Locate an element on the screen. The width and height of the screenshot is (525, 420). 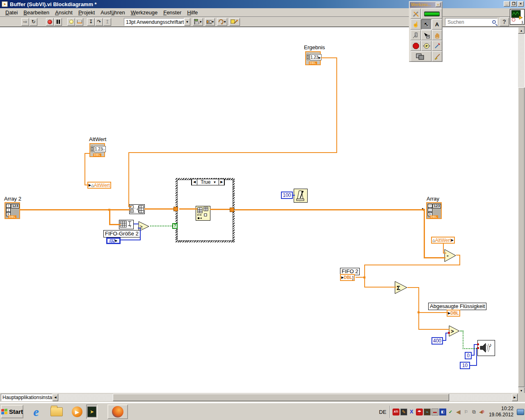
font-selector: 13pt Anwendungsschriftart is located at coordinates (154, 22).